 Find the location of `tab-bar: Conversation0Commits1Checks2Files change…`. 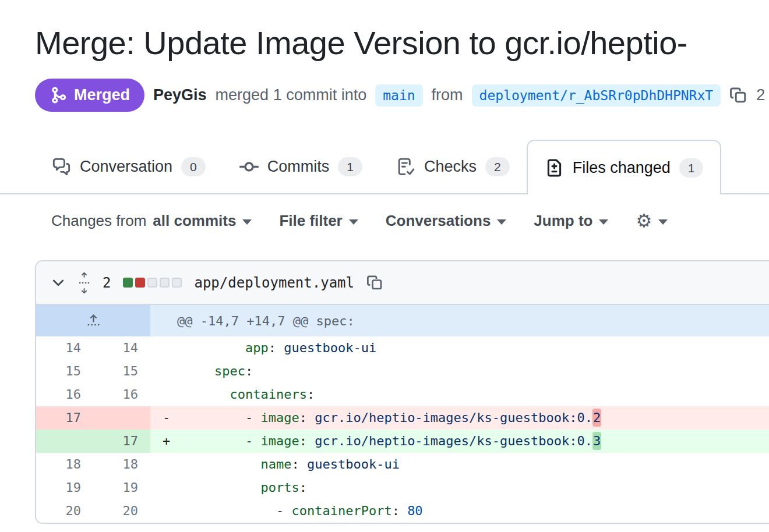

tab-bar: Conversation0Commits1Checks2Files change… is located at coordinates (384, 167).